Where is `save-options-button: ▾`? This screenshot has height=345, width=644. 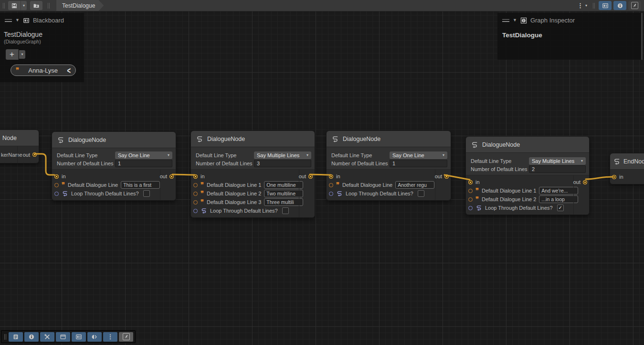
save-options-button: ▾ is located at coordinates (24, 6).